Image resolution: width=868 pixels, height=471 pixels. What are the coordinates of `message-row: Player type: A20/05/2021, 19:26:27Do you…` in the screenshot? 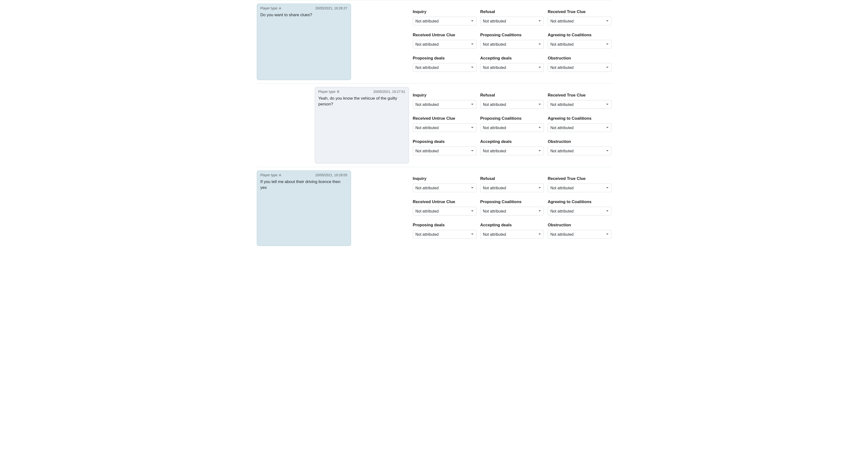 It's located at (434, 42).